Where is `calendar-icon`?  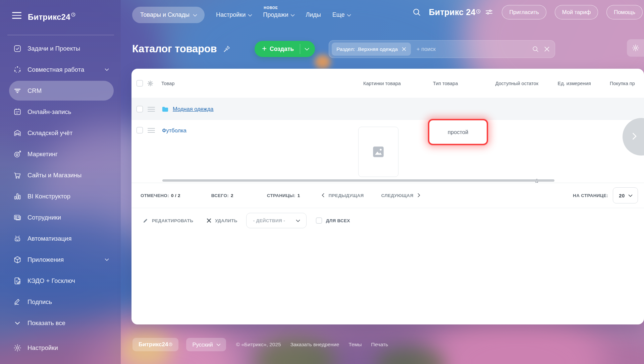
calendar-icon is located at coordinates (17, 112).